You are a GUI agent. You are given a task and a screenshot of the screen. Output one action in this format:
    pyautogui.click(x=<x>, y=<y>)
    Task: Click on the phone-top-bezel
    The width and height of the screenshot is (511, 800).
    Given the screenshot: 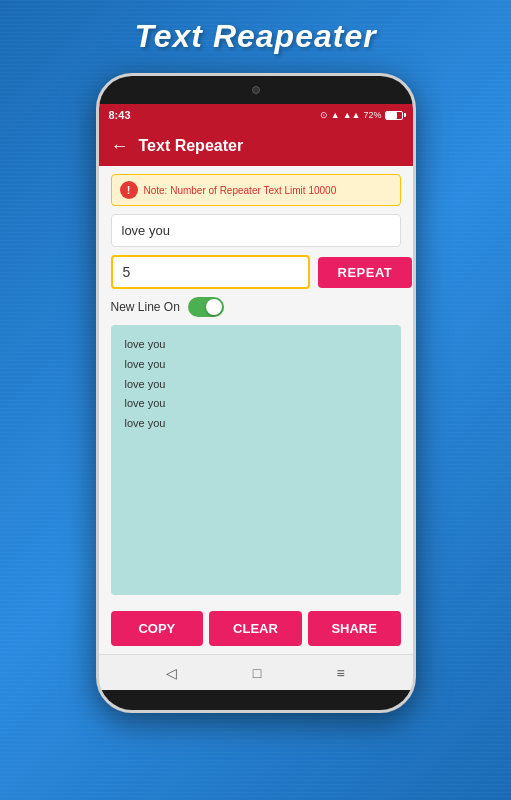 What is the action you would take?
    pyautogui.click(x=256, y=90)
    